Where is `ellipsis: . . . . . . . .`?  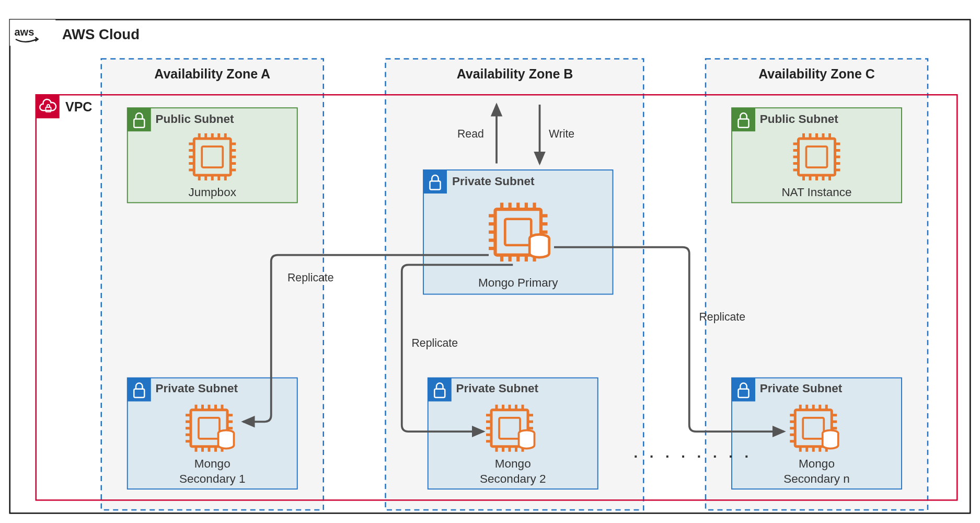 ellipsis: . . . . . . . . is located at coordinates (693, 453).